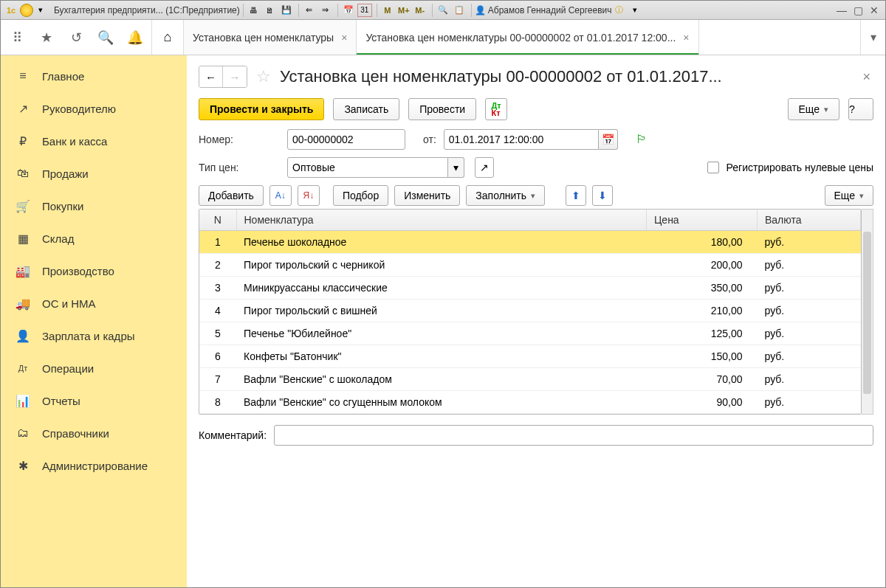 The width and height of the screenshot is (886, 588). I want to click on table-row: 6Конфеты "Батончик"150,00руб., so click(530, 357).